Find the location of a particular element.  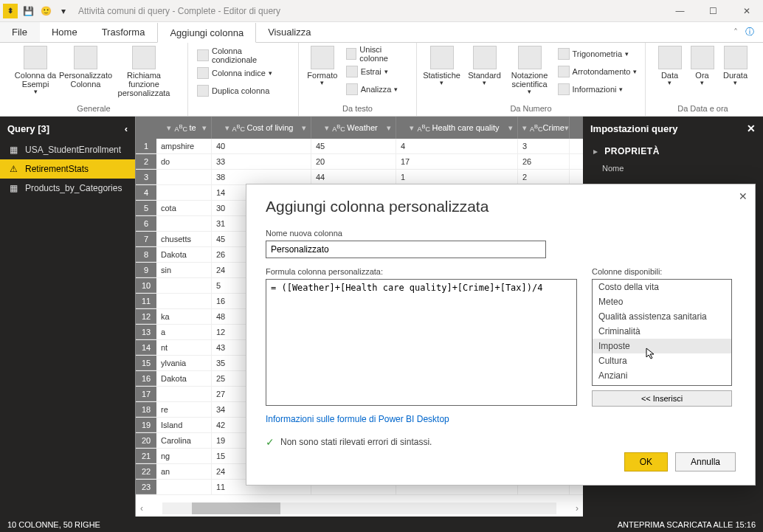

cell: nt is located at coordinates (184, 348).